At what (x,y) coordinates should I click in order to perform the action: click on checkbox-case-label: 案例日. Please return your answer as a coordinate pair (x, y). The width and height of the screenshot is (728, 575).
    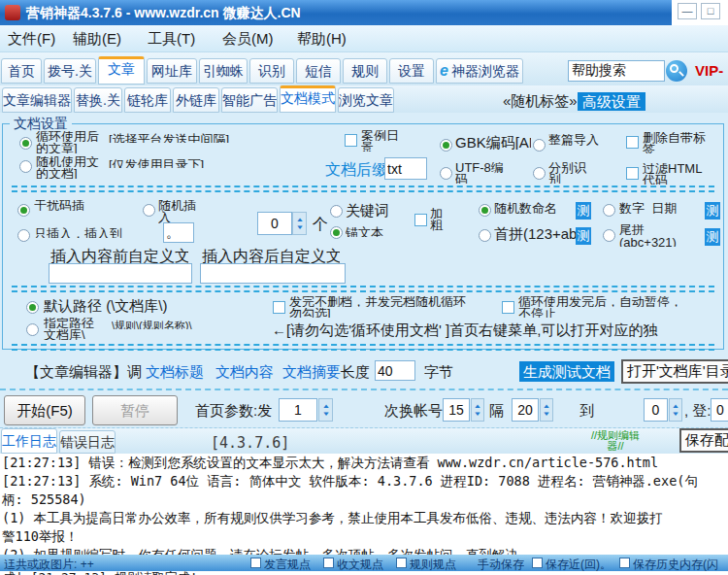
    Looking at the image, I should click on (381, 136).